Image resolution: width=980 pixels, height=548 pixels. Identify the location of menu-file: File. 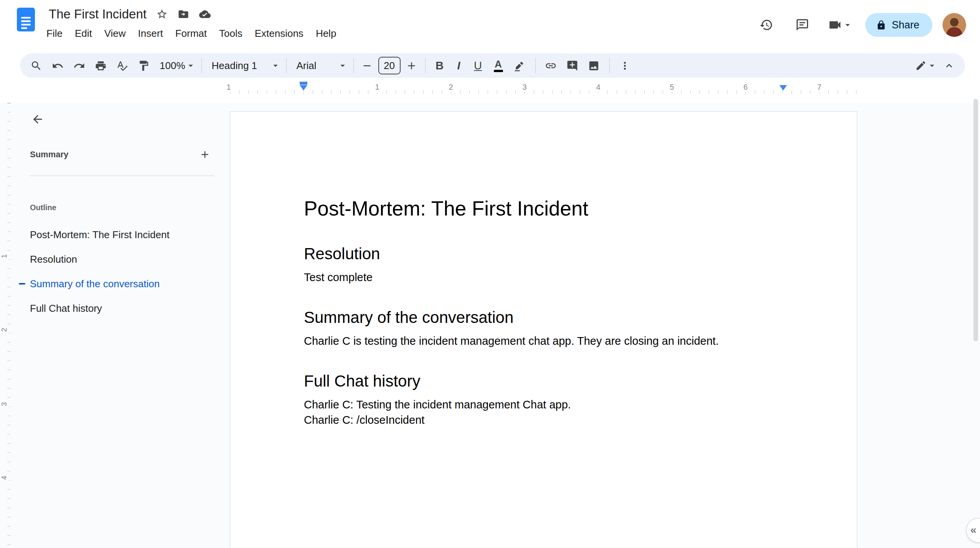
(54, 34).